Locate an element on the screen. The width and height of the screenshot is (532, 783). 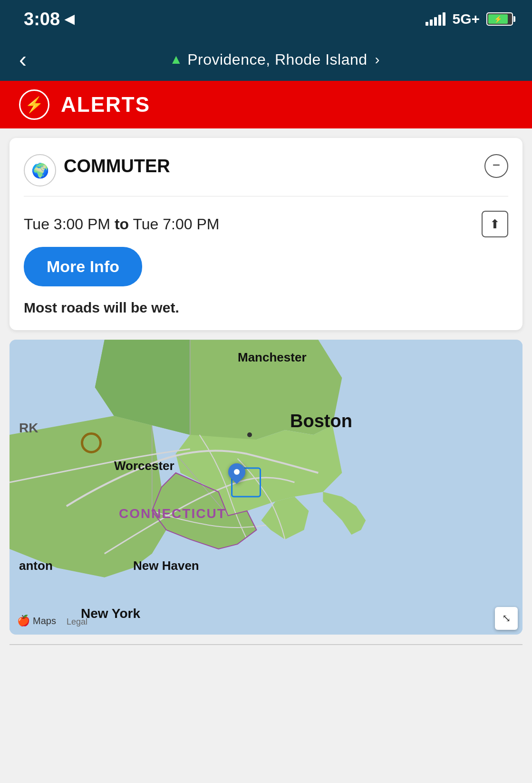
share-icon: ⬆ is located at coordinates (495, 225).